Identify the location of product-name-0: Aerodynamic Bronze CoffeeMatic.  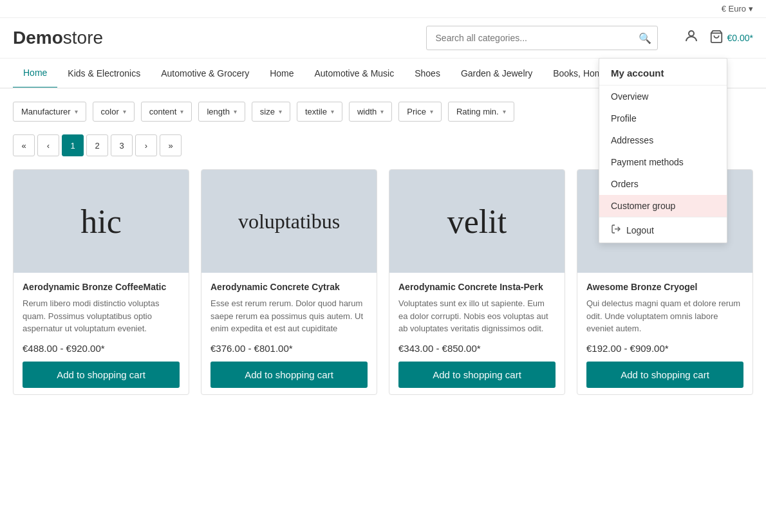
(101, 287).